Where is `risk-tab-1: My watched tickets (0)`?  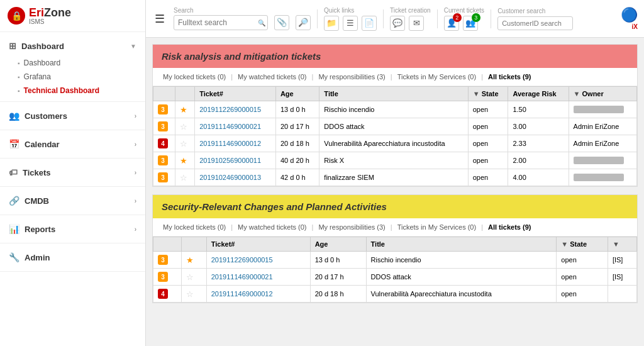
risk-tab-1: My watched tickets (0) is located at coordinates (272, 77).